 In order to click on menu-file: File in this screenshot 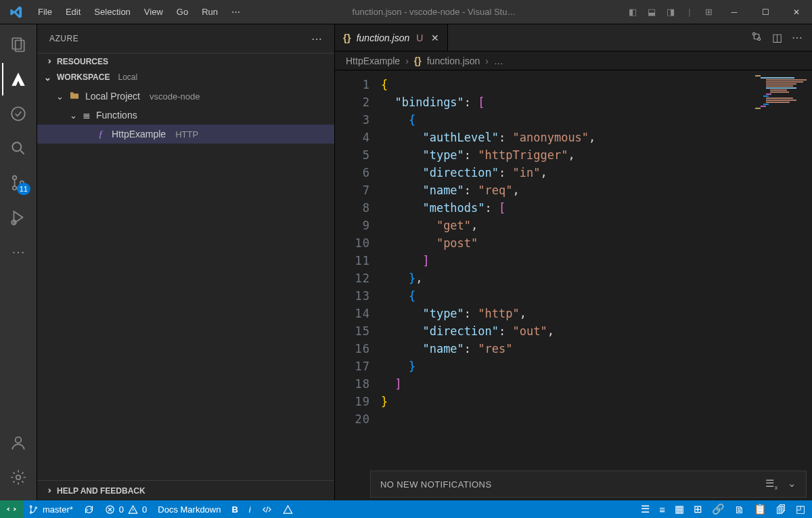, I will do `click(45, 12)`.